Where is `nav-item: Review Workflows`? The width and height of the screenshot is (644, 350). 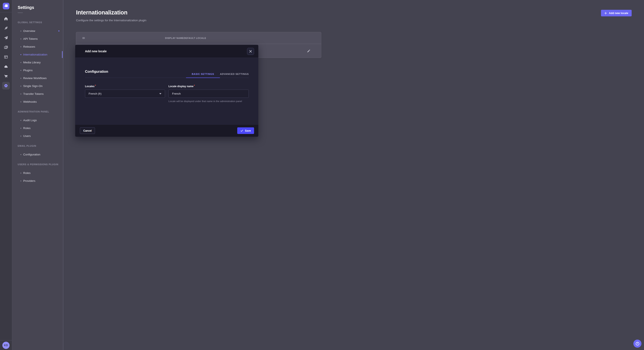 nav-item: Review Workflows is located at coordinates (38, 78).